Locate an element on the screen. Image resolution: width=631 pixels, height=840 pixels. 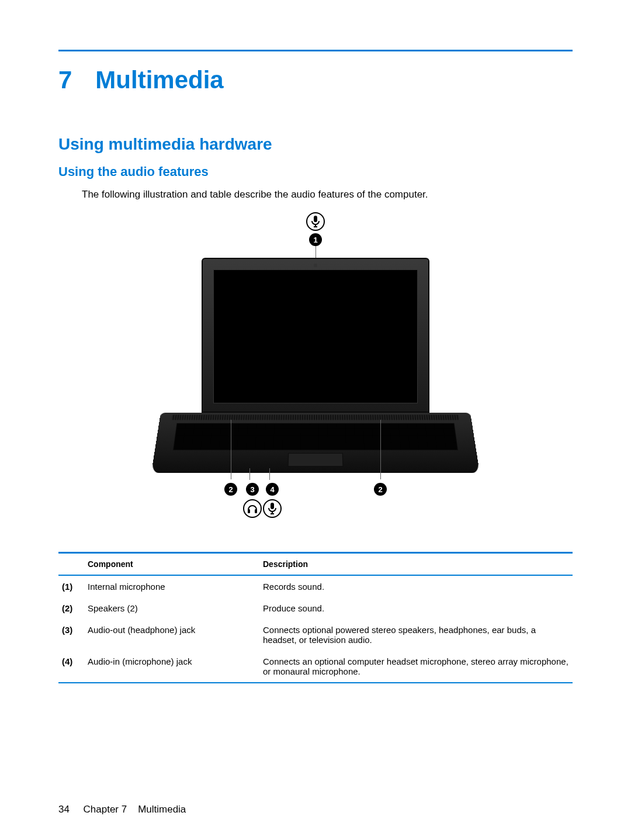
row-component: Audio-in (microphone) jack is located at coordinates (172, 666).